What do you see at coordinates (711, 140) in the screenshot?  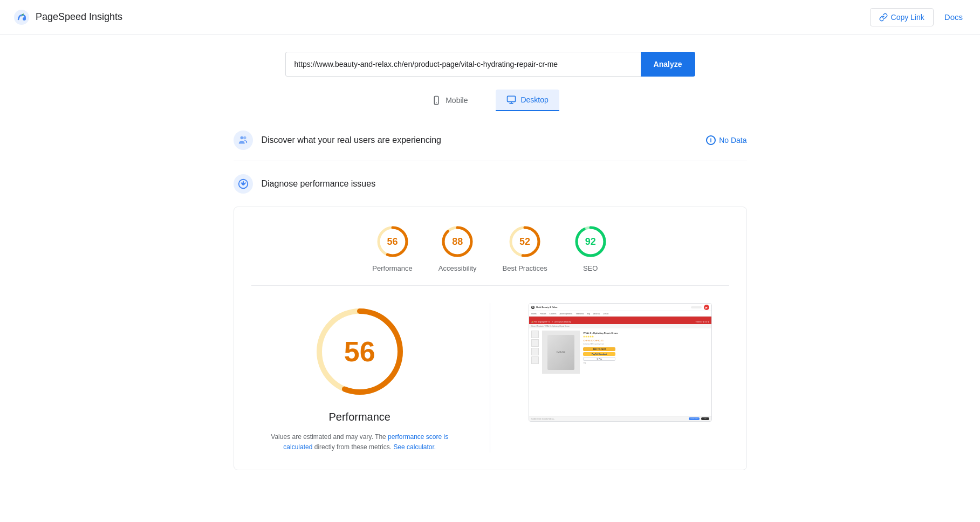 I see `info-icon: i` at bounding box center [711, 140].